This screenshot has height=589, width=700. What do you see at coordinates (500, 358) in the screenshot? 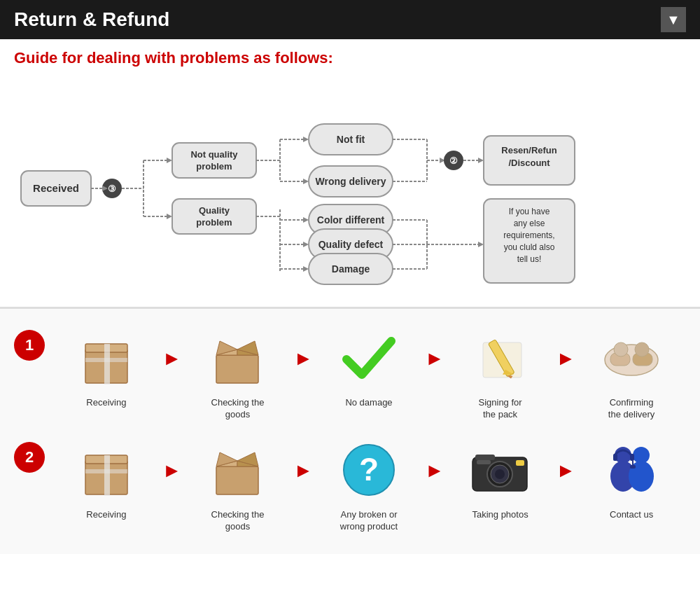
I see `pencil-icon` at bounding box center [500, 358].